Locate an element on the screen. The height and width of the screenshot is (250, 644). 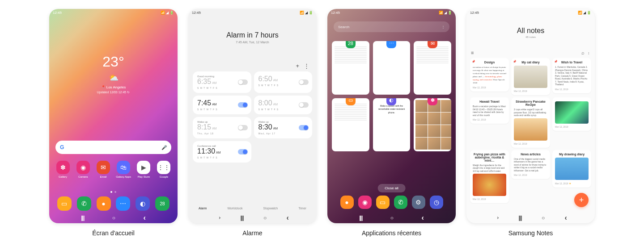
note-card: Strawberry Pancake Recipe2 cups white su… is located at coordinates (530, 122).